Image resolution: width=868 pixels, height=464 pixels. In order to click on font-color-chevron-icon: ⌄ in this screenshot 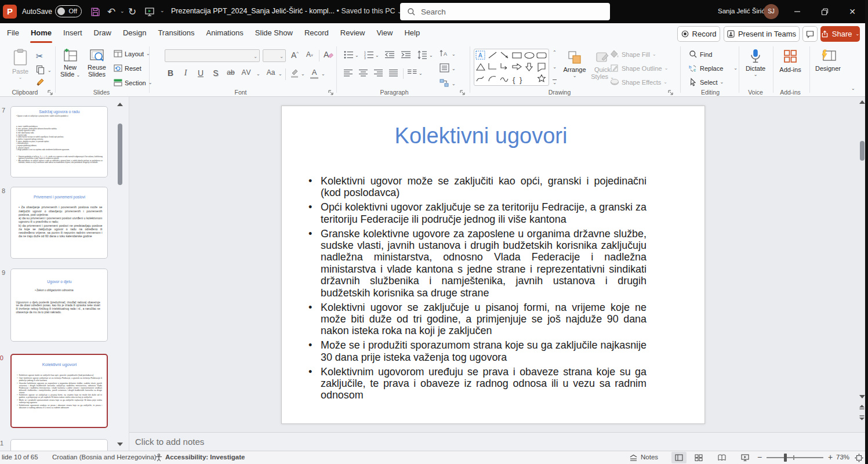, I will do `click(324, 74)`.